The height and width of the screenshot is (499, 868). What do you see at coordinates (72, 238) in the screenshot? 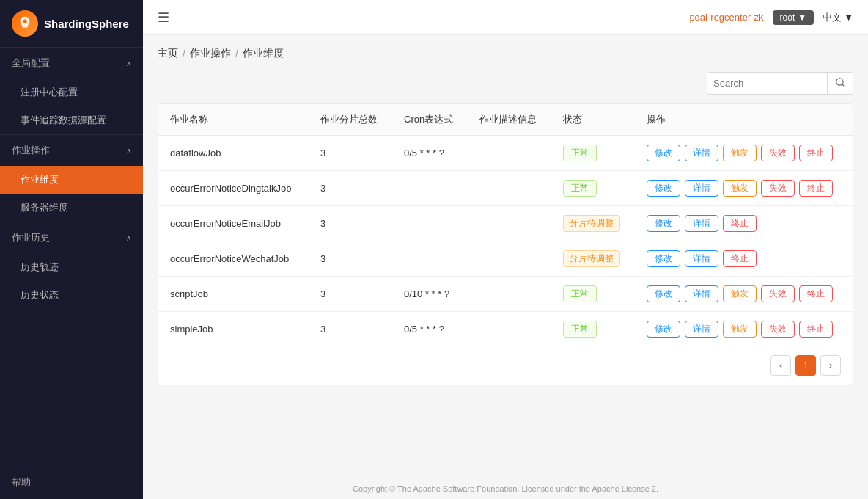
I see `sidebar-group-job-history-header: 作业历史 ∧` at bounding box center [72, 238].